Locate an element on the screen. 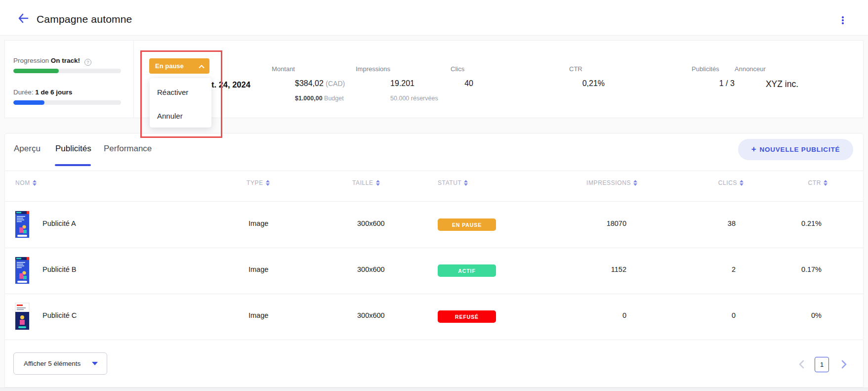 This screenshot has width=868, height=391. arrow-left-icon is located at coordinates (23, 18).